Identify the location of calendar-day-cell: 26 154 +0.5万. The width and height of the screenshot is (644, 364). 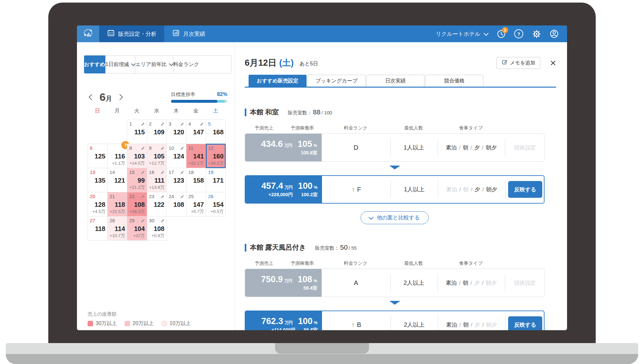
(216, 204).